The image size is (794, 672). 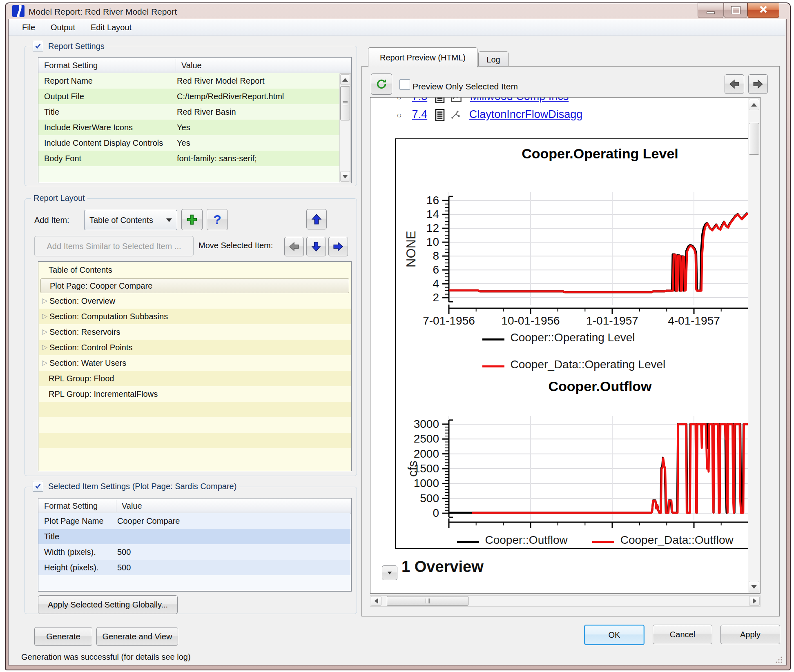 What do you see at coordinates (111, 27) in the screenshot?
I see `menu-edit-layout: Edit Layout` at bounding box center [111, 27].